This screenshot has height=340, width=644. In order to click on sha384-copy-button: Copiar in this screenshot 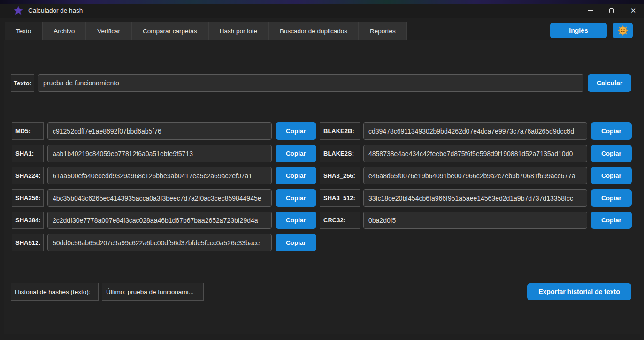, I will do `click(296, 220)`.